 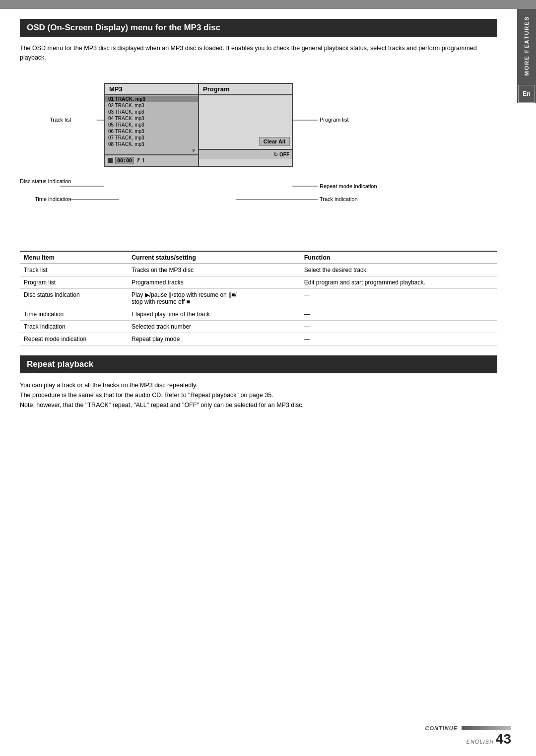 I want to click on row1-status: Tracks on the MP3 disc, so click(x=214, y=270).